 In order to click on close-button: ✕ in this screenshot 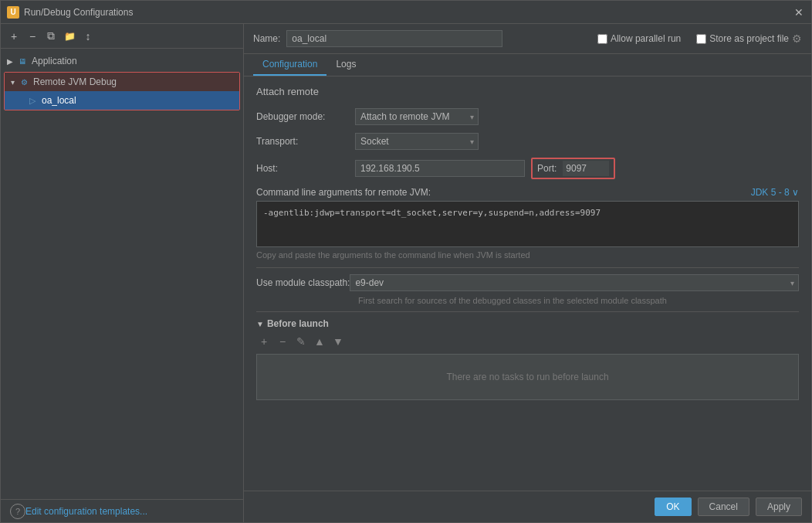, I will do `click(799, 12)`.